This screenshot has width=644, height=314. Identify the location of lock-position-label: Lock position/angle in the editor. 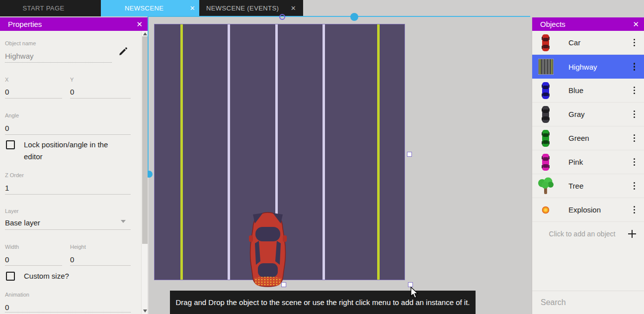
(74, 151).